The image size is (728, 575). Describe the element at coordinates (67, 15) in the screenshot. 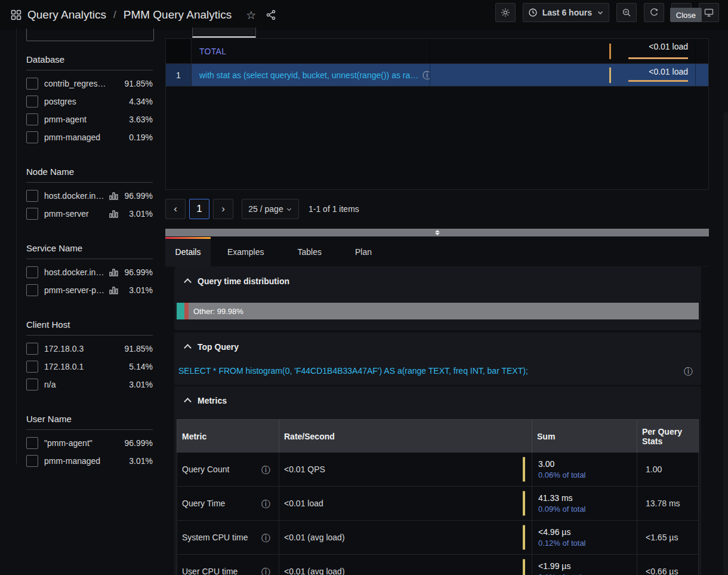

I see `breadcrumb-parent: Query Analytics` at that location.